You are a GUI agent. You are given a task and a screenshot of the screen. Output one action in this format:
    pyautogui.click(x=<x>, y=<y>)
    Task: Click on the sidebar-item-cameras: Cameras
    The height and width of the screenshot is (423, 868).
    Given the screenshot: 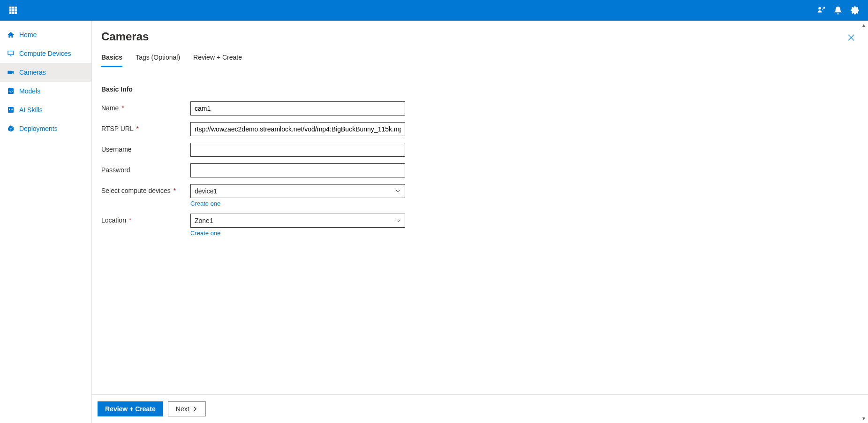 What is the action you would take?
    pyautogui.click(x=46, y=72)
    